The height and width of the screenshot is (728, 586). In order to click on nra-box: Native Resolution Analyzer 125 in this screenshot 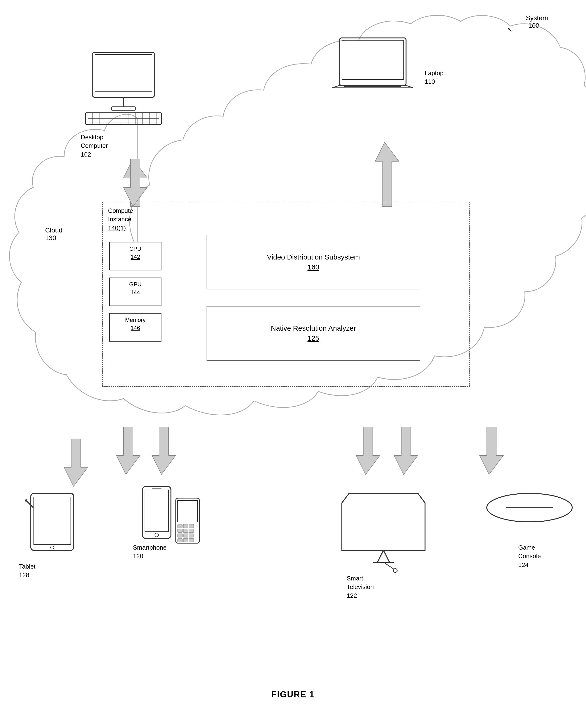, I will do `click(314, 333)`.